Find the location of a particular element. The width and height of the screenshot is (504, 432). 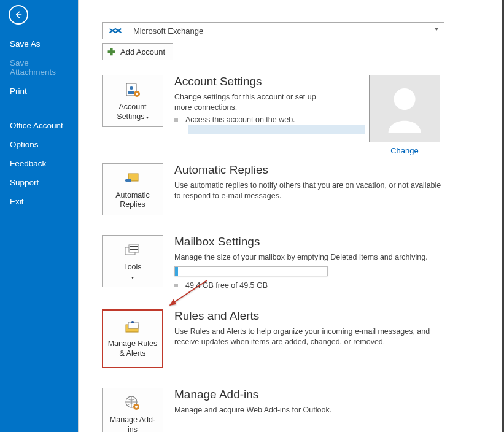

section-title: Manage Add-ins is located at coordinates (338, 395).